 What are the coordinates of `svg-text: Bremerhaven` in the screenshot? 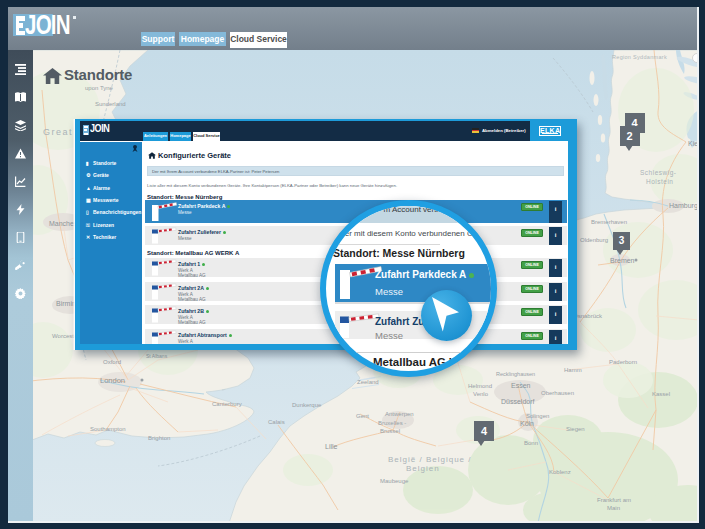 It's located at (609, 222).